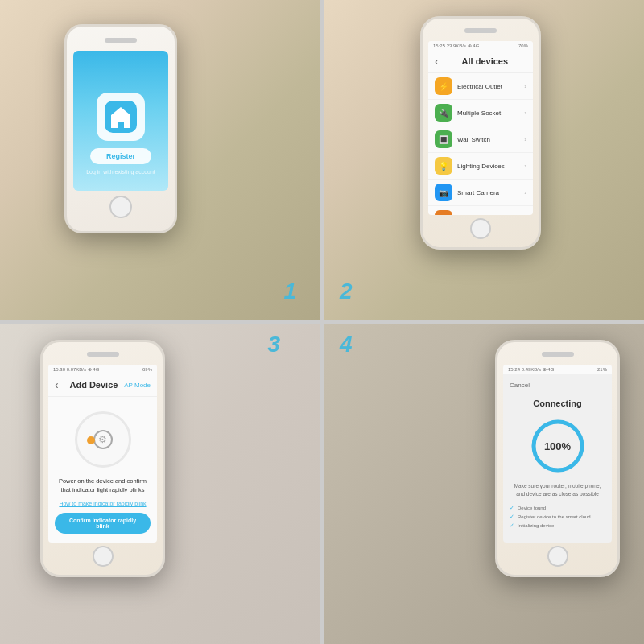 This screenshot has width=644, height=644. What do you see at coordinates (491, 193) in the screenshot?
I see `device-name-camera: Smart Camera` at bounding box center [491, 193].